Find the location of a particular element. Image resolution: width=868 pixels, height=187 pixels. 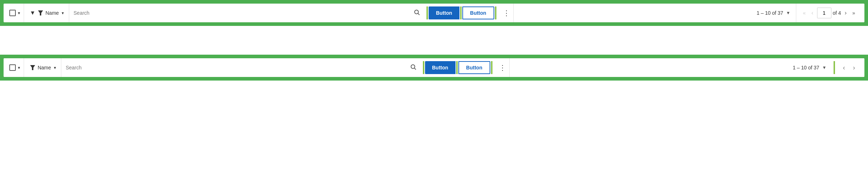

page-number-input is located at coordinates (824, 13).